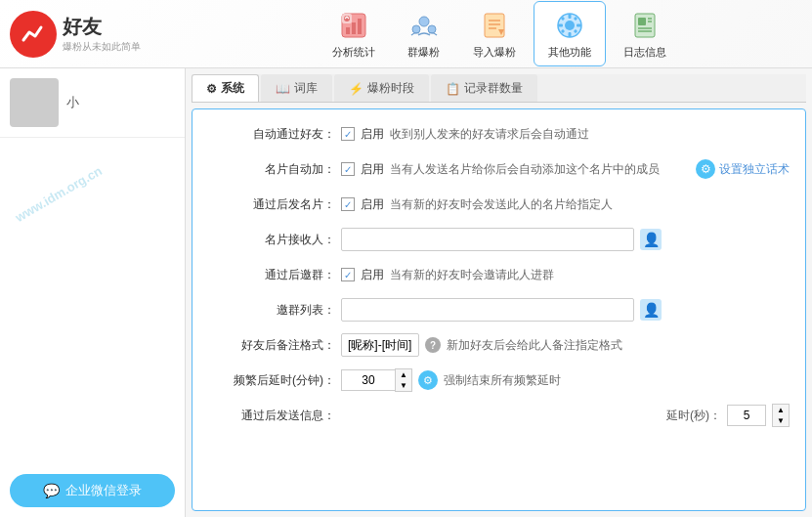 Image resolution: width=812 pixels, height=517 pixels. What do you see at coordinates (534, 346) in the screenshot?
I see `remark-format-desc: 新加好友后会给此人备注指定格式` at bounding box center [534, 346].